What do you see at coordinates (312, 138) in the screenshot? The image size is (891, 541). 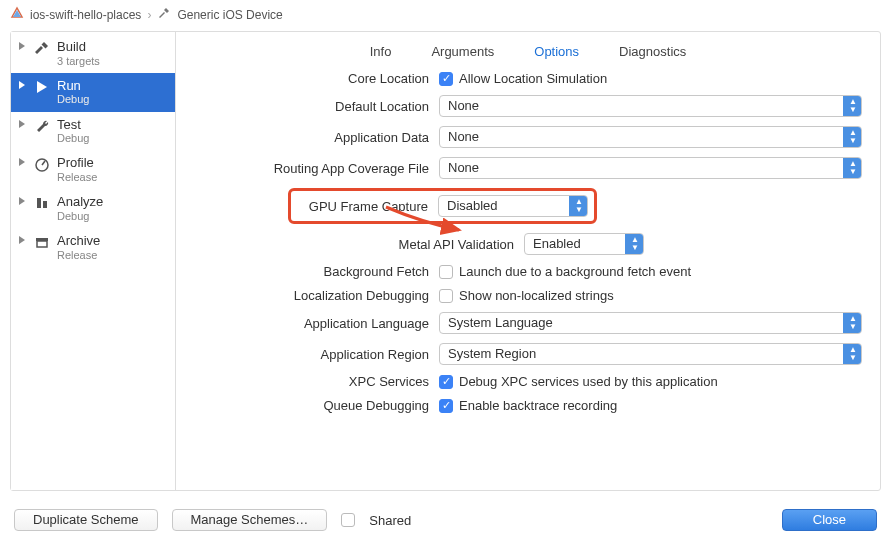 I see `application-data-label: Application Data` at bounding box center [312, 138].